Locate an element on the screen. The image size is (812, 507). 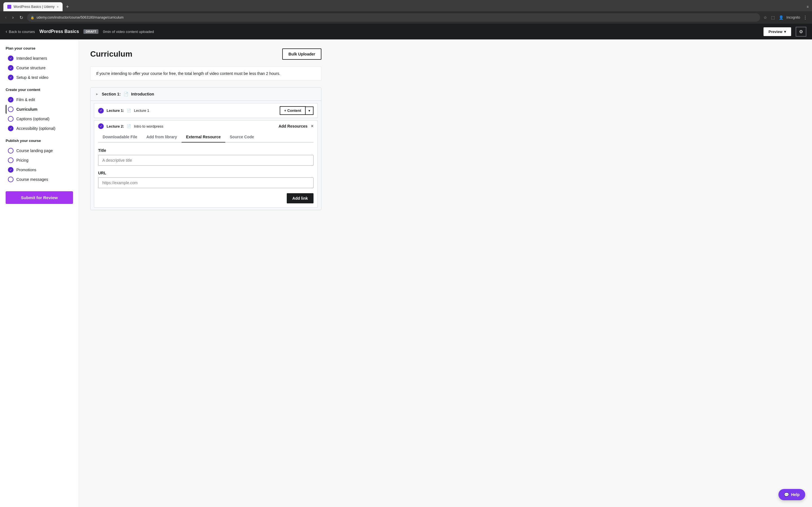
section-header: ▸ Section 1: 📄 Introduction is located at coordinates (206, 94).